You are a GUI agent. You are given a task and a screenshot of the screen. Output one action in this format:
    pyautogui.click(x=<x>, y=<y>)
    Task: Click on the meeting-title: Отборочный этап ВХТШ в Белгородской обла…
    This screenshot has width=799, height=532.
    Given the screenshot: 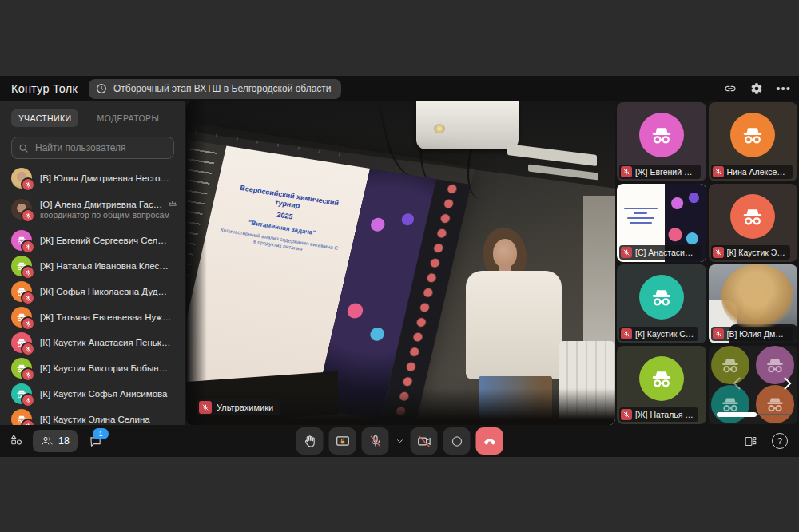 What is the action you would take?
    pyautogui.click(x=222, y=89)
    